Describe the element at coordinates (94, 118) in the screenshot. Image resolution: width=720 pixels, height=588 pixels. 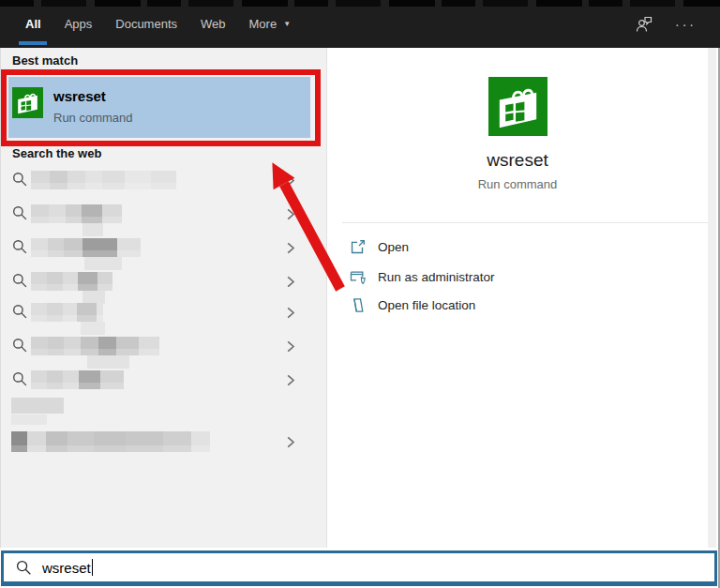
I see `best-match-subtitle: Run command` at that location.